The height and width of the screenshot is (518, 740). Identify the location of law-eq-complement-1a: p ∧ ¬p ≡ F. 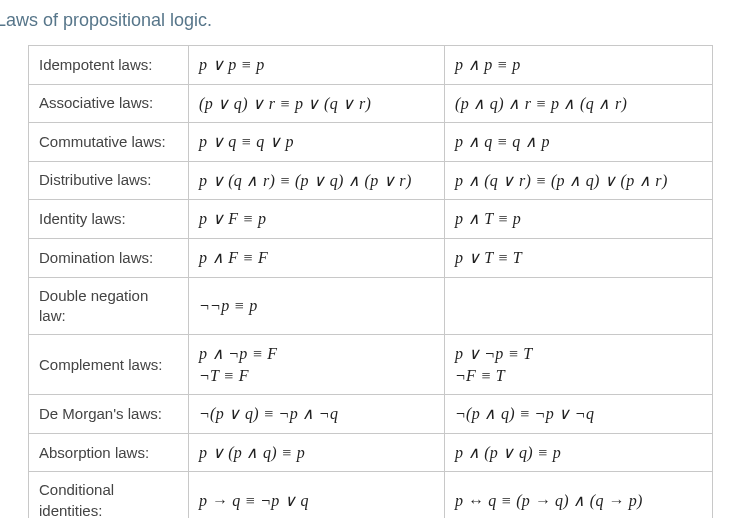
(238, 354).